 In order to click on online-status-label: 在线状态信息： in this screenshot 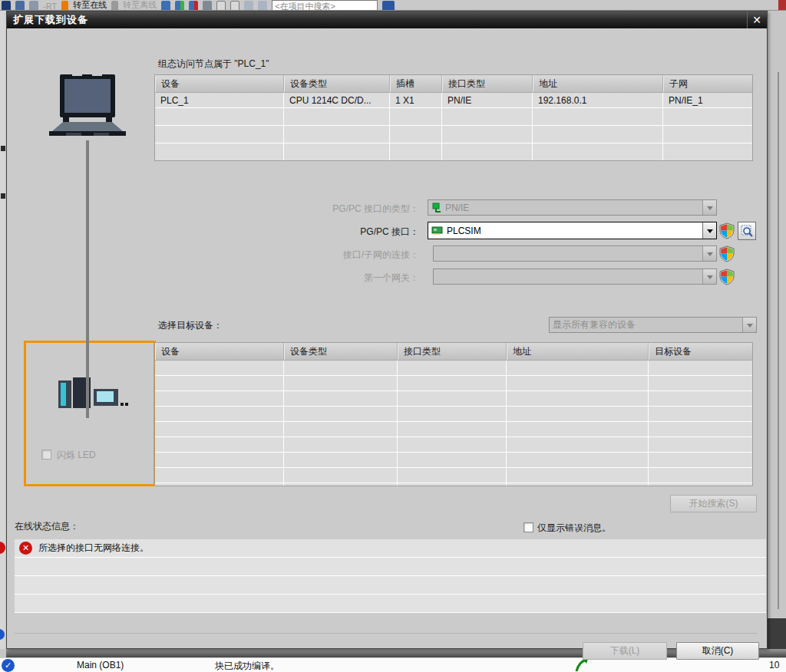, I will do `click(47, 526)`.